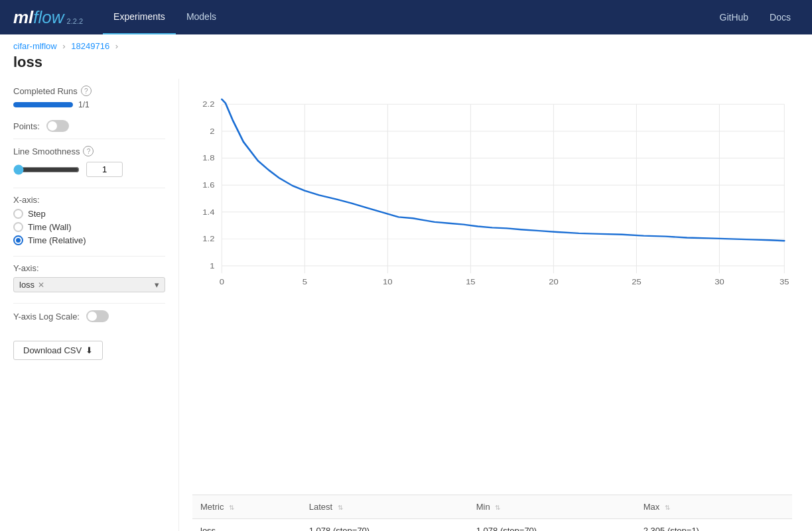 The height and width of the screenshot is (531, 812). Describe the element at coordinates (89, 227) in the screenshot. I see `xaxis-radio-group: Step Time (Wall) Time (Relative)` at that location.